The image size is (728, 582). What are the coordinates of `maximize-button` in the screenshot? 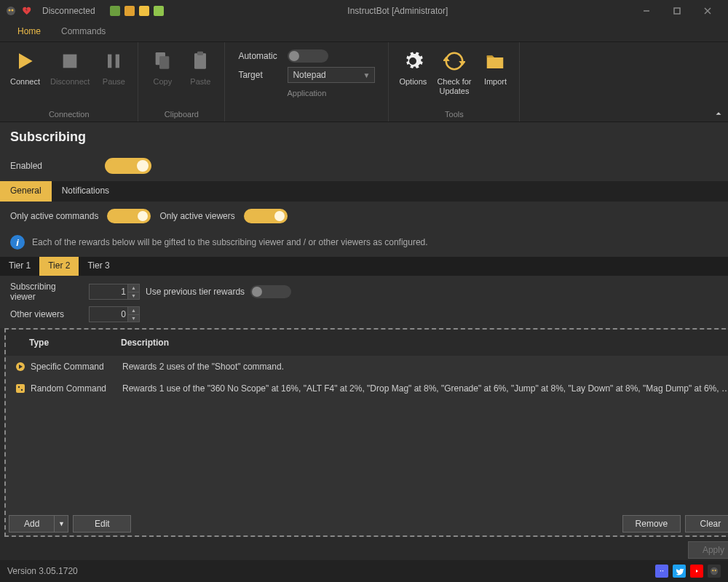 It's located at (677, 11).